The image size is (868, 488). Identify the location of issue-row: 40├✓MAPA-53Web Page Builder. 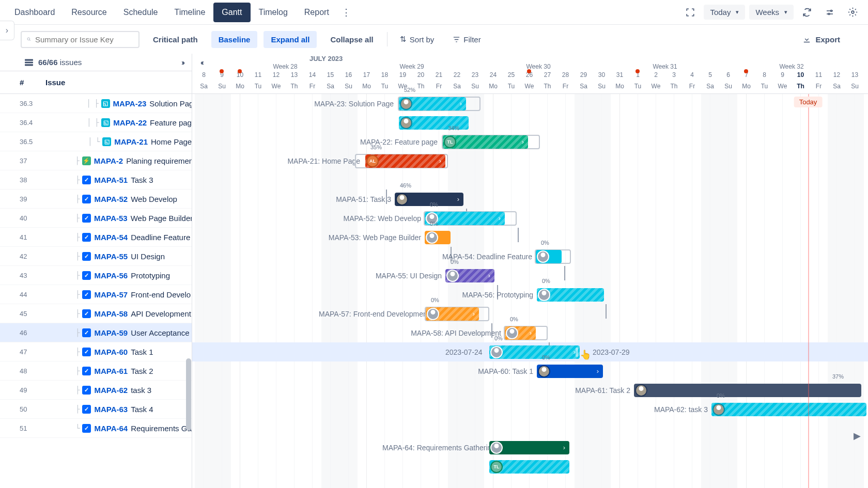
(96, 218).